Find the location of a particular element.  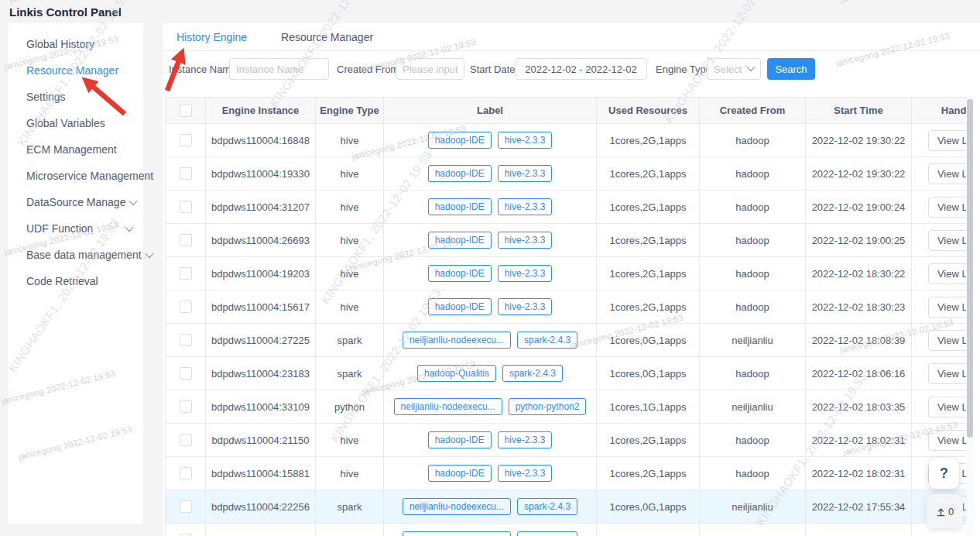

table-row: neiljianliu-nodeexecu...spark-2.4.3 is located at coordinates (566, 530).